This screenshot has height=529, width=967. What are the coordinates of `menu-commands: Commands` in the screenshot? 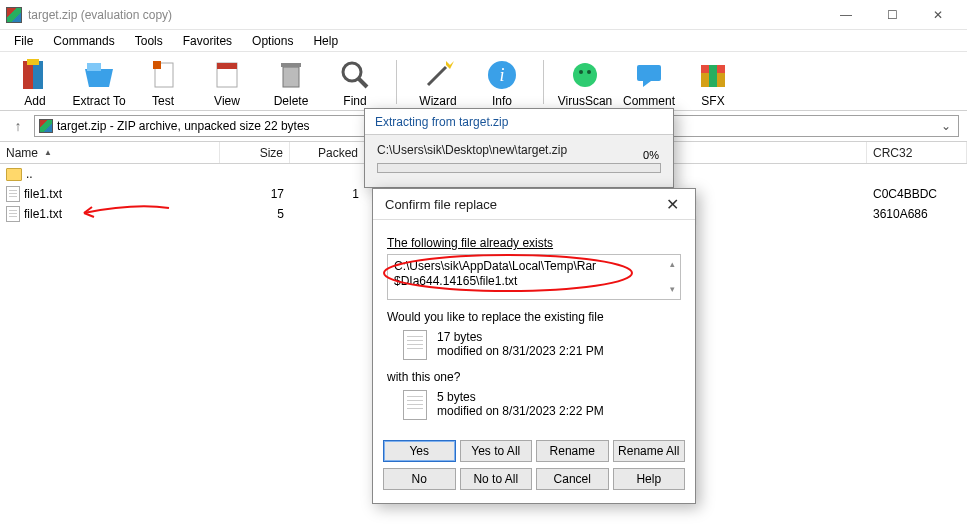 It's located at (84, 41).